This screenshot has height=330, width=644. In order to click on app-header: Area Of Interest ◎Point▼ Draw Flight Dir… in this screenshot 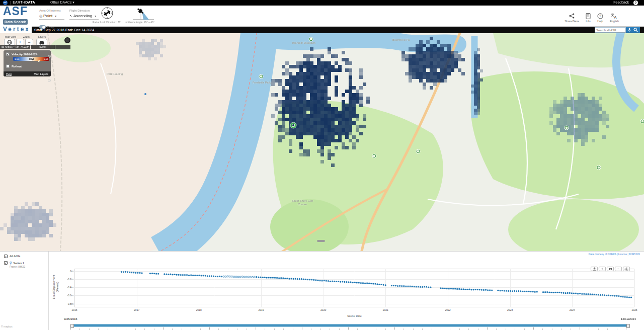, I will do `click(322, 16)`.